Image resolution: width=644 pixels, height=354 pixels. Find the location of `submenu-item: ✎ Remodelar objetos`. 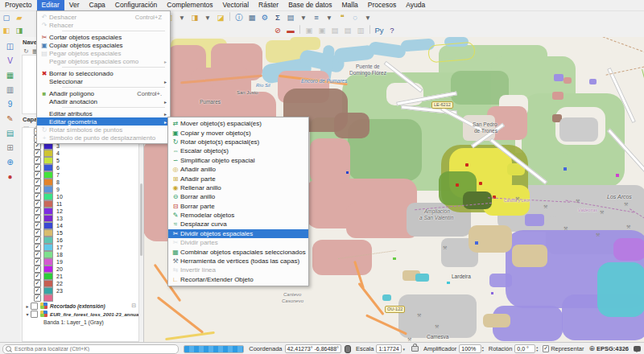

submenu-item: ✎ Remodelar objetos is located at coordinates (238, 216).